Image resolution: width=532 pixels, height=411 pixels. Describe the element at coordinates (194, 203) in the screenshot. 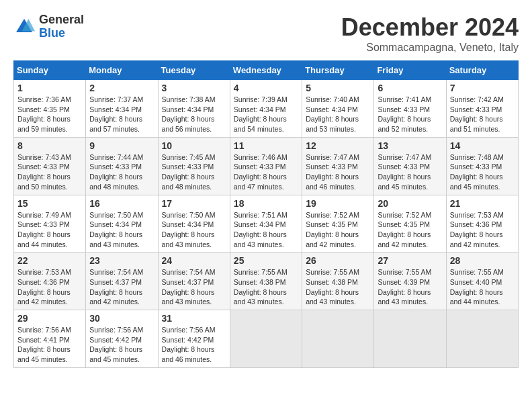

I see `day-number: 17` at that location.